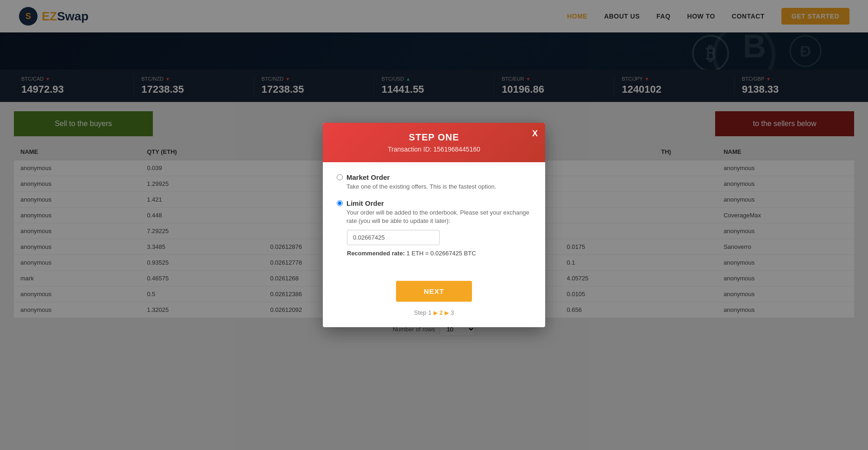 Image resolution: width=868 pixels, height=450 pixels. I want to click on step-3: 3, so click(452, 312).